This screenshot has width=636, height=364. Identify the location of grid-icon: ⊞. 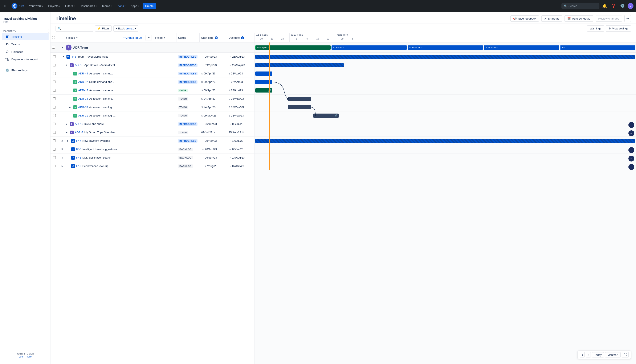
(6, 6).